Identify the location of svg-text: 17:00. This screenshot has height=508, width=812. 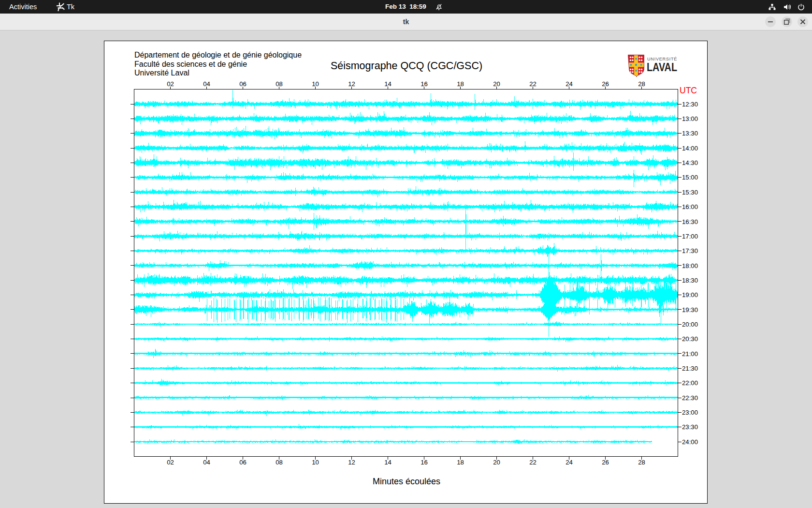
(690, 236).